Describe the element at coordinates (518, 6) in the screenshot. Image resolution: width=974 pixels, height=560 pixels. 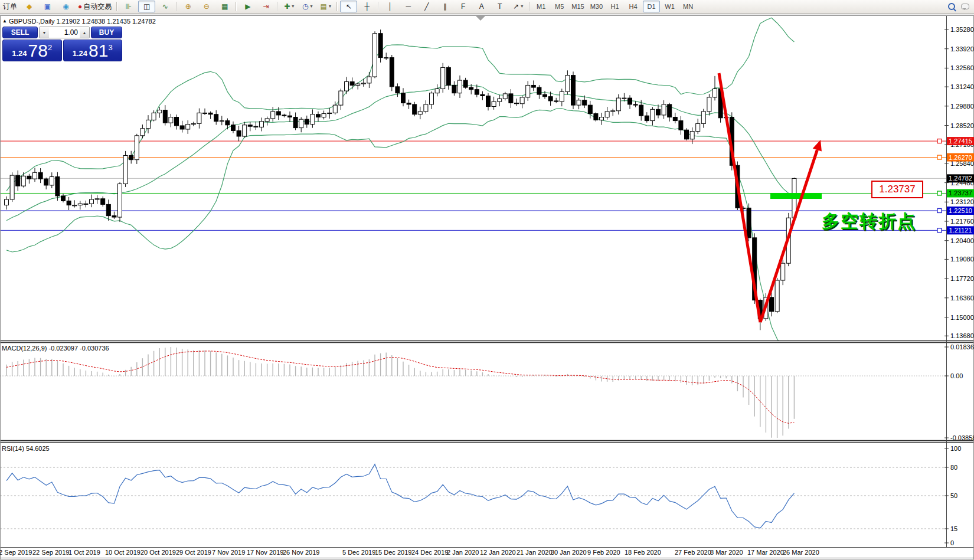
I see `arrows-button: ↗▾` at that location.